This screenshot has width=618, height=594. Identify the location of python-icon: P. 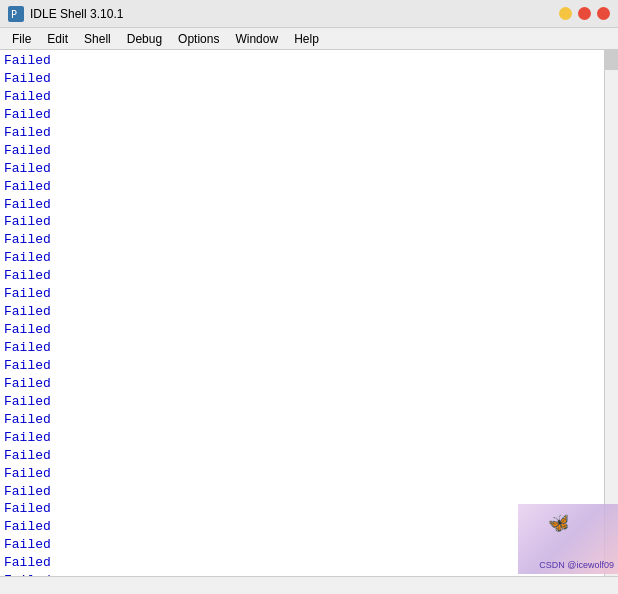
(16, 14).